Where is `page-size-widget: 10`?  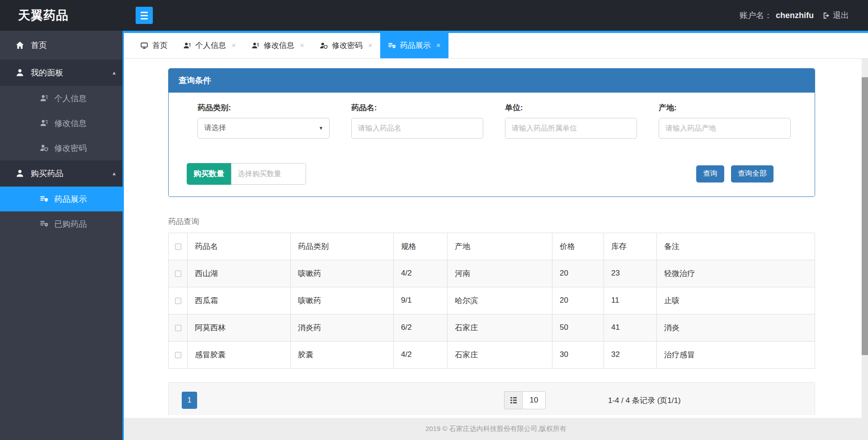 page-size-widget: 10 is located at coordinates (525, 400).